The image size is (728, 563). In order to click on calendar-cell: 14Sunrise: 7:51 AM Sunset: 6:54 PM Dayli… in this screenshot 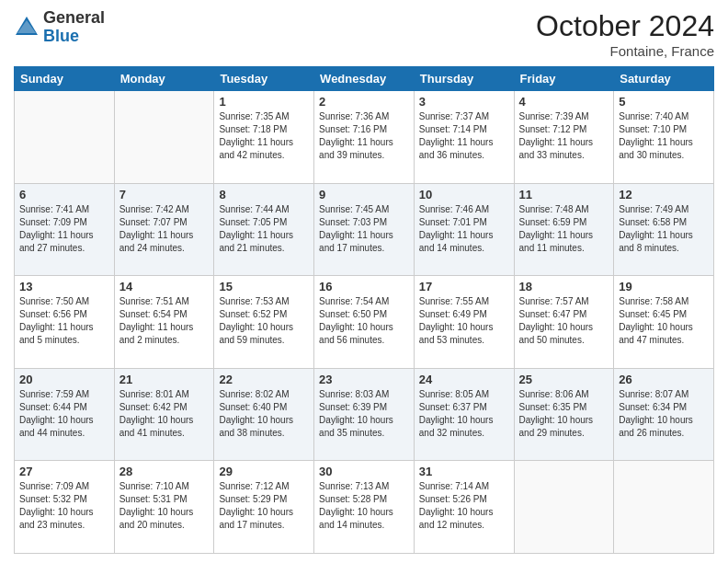, I will do `click(164, 322)`.